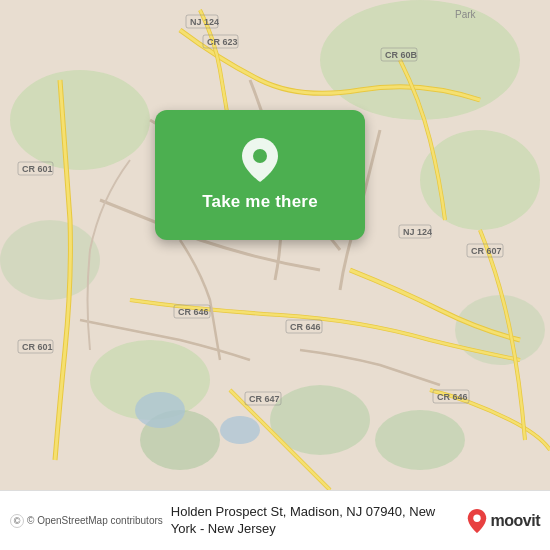 The height and width of the screenshot is (550, 550). Describe the element at coordinates (477, 521) in the screenshot. I see `moovit-pin-icon` at that location.